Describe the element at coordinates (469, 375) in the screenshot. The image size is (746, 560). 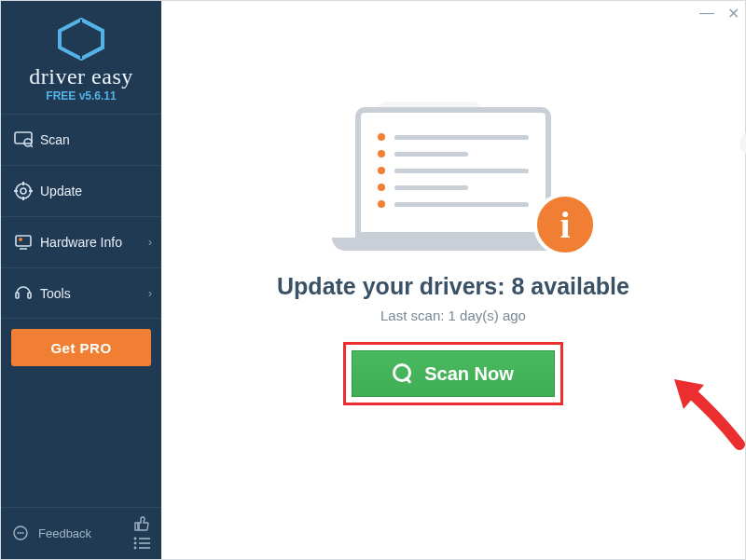
I see `scan-now-label: Scan Now` at that location.